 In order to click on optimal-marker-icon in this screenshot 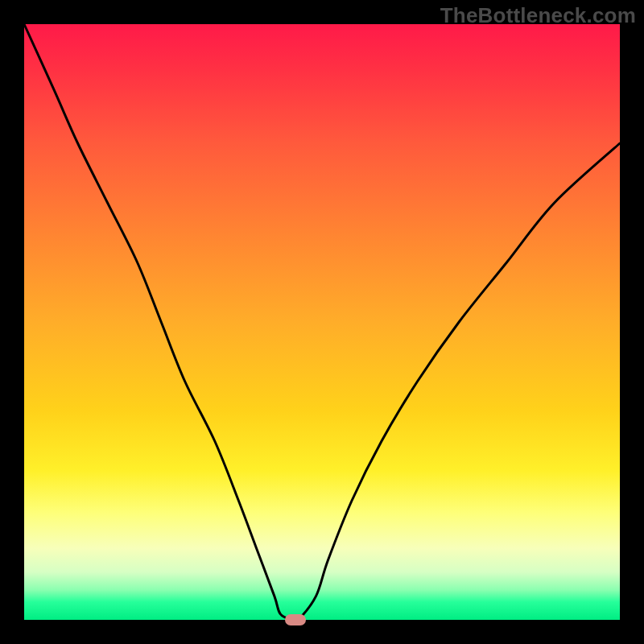, I will do `click(295, 620)`.